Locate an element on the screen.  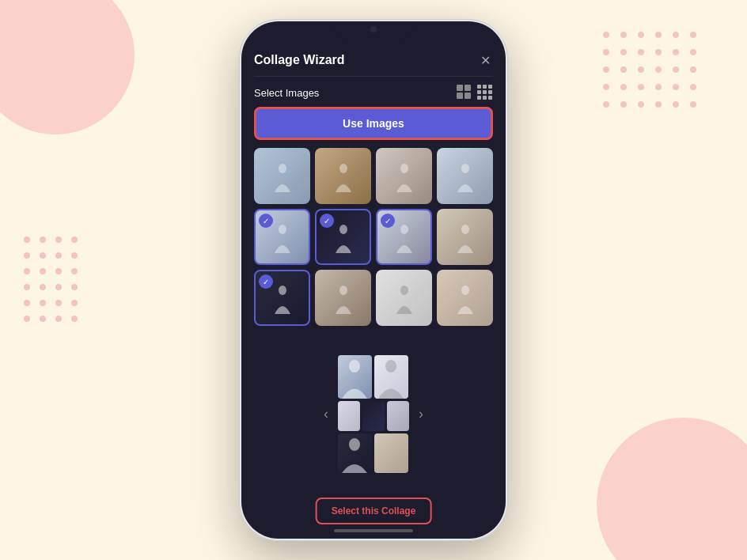
bg-decoration-br is located at coordinates (672, 489).